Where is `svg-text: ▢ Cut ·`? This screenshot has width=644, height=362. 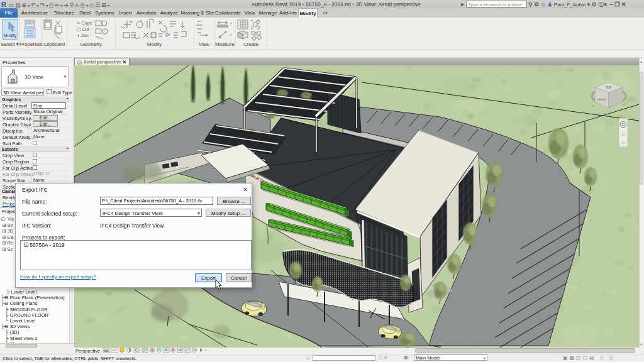
svg-text: ▢ Cut · is located at coordinates (84, 29).